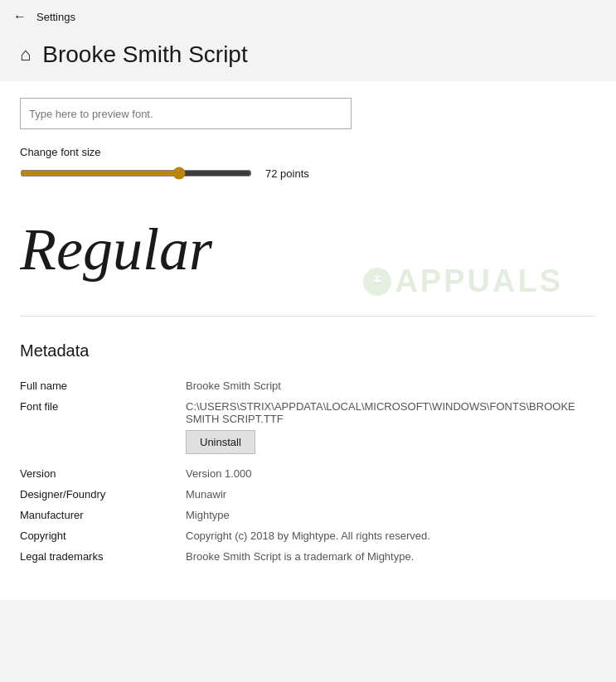  Describe the element at coordinates (479, 282) in the screenshot. I see `appuals-text: APPUALS` at that location.